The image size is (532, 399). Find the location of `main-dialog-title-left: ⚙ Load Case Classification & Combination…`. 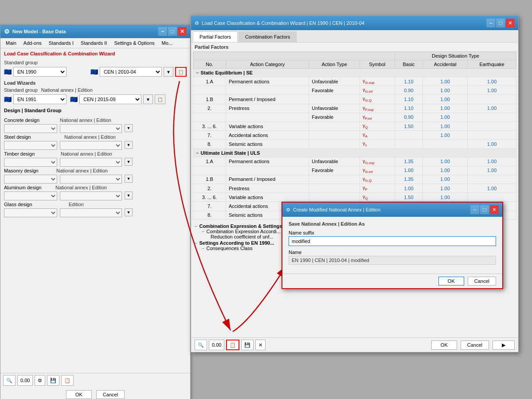

main-dialog-title-left: ⚙ Load Case Classification & Combination… is located at coordinates (279, 23).